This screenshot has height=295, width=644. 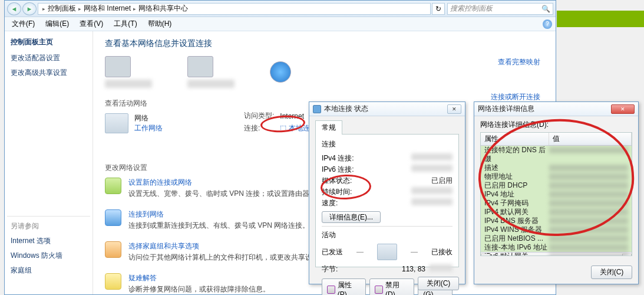 What do you see at coordinates (546, 9) in the screenshot?
I see `search-icon: 🔍` at bounding box center [546, 9].